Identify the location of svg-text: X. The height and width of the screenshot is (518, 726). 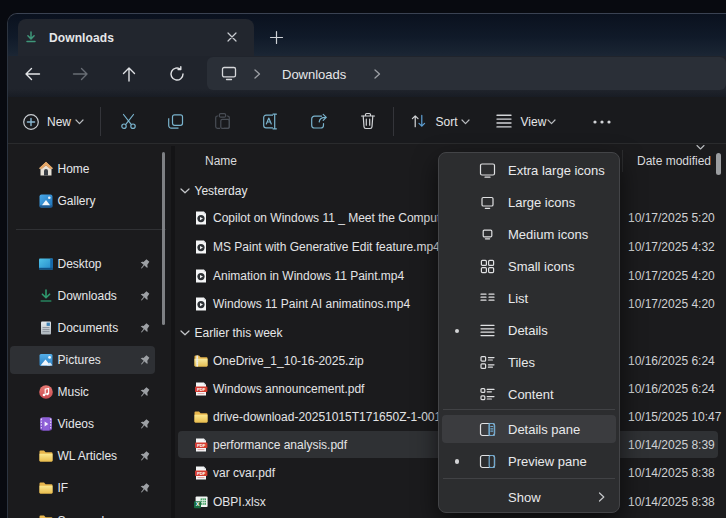
(197, 504).